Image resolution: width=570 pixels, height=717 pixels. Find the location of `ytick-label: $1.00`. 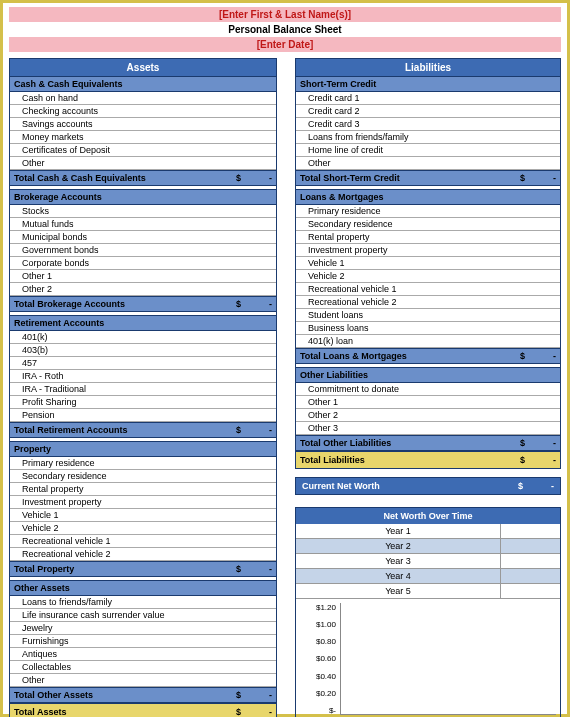

ytick-label: $1.00 is located at coordinates (326, 624).